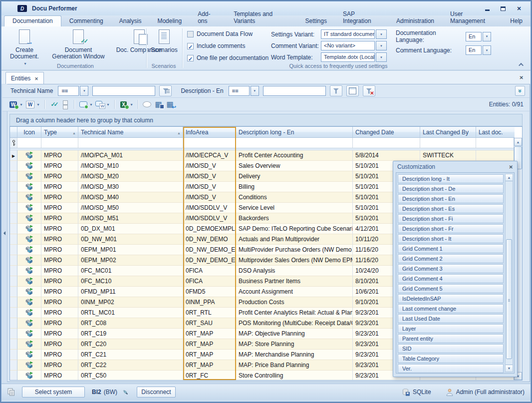 This screenshot has height=403, width=532. What do you see at coordinates (60, 132) in the screenshot?
I see `header-type: Type` at bounding box center [60, 132].